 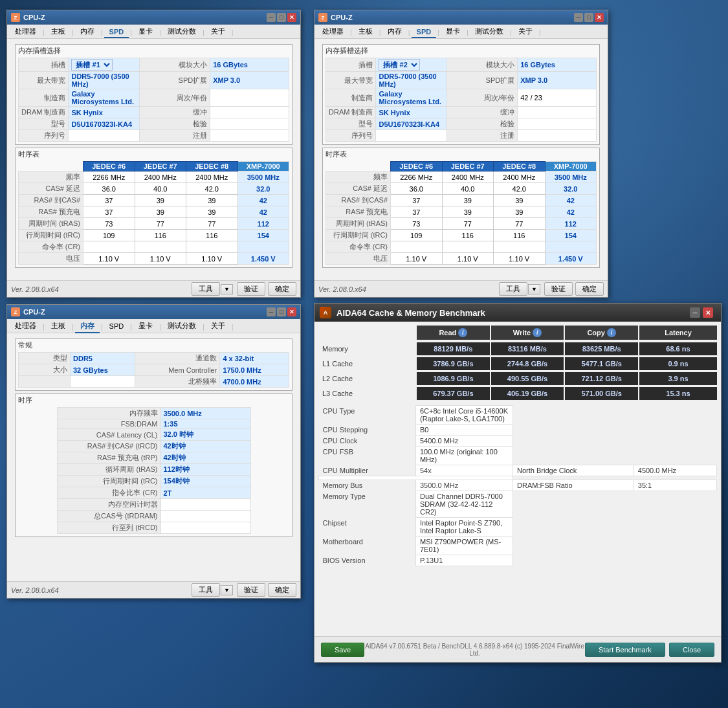 I want to click on minimize-btn-3: ─, so click(x=271, y=312).